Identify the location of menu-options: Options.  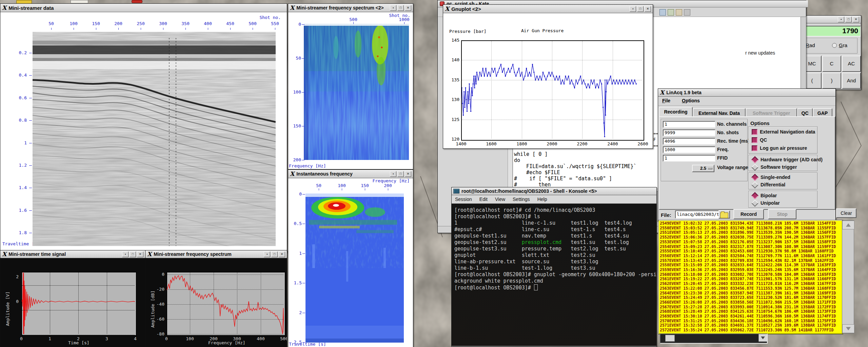
(691, 101).